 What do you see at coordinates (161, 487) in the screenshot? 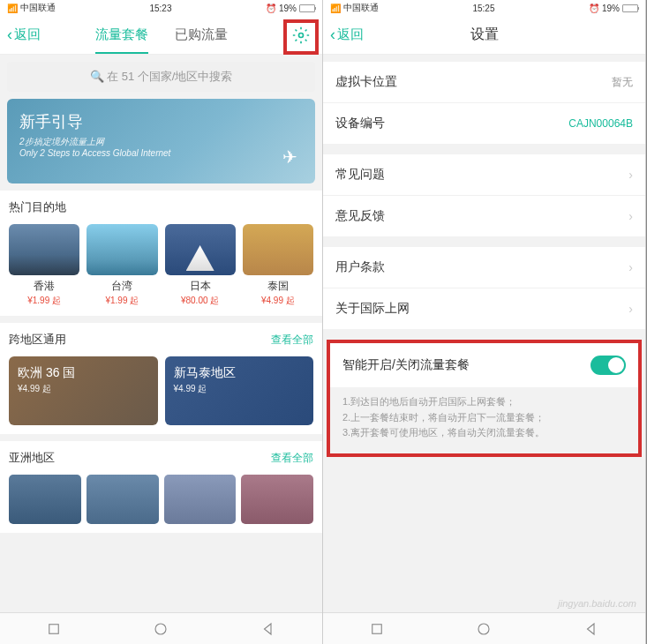
I see `section-asia: 亚洲地区 查看全部` at bounding box center [161, 487].